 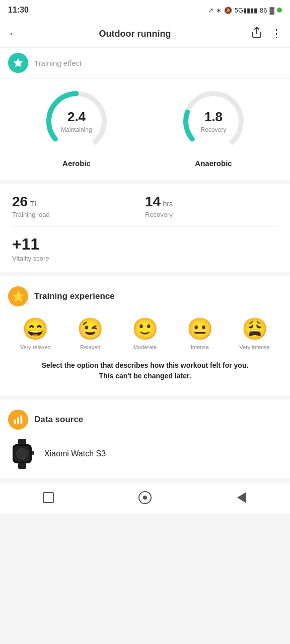 What do you see at coordinates (77, 128) in the screenshot?
I see `aerobic-circle-item: 2.4 Maintaining Aerobic` at bounding box center [77, 128].